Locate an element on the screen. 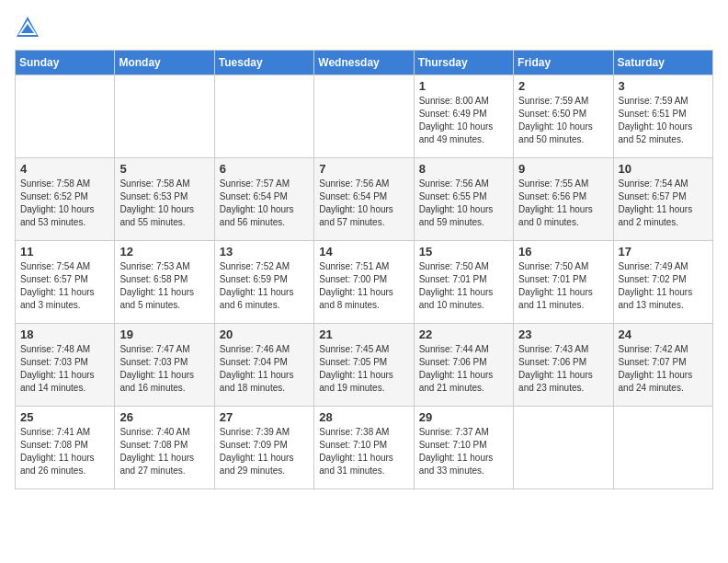 The width and height of the screenshot is (728, 563). calendar-week-row: 25Sunrise: 7:41 AM Sunset: 7:08 PM Dayli… is located at coordinates (364, 448).